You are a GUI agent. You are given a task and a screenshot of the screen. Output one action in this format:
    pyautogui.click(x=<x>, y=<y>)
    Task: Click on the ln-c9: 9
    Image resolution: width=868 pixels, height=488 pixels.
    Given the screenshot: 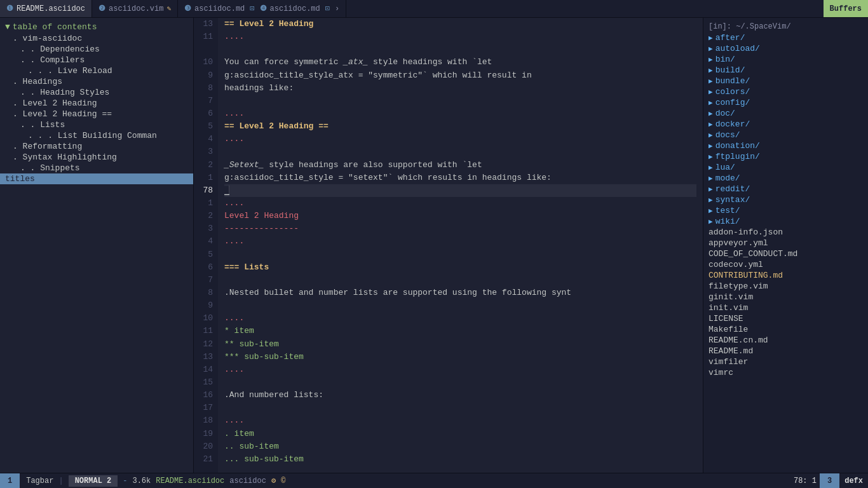 What is the action you would take?
    pyautogui.click(x=203, y=306)
    